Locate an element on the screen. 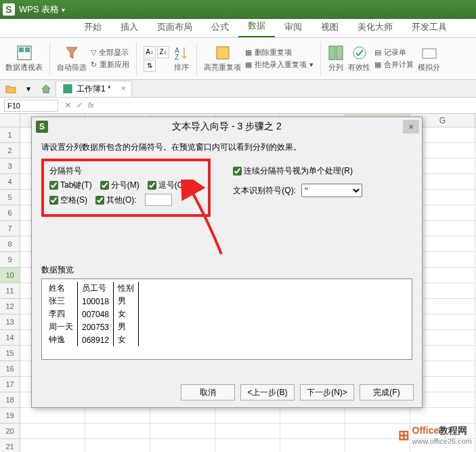 This screenshot has width=476, height=452. fx-accept-icon: ✓ is located at coordinates (80, 106).